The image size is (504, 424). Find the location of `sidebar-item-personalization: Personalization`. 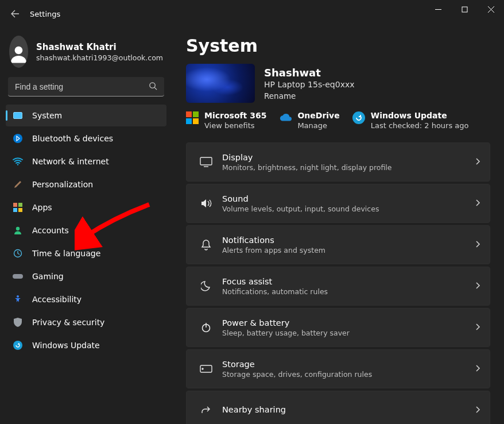

sidebar-item-personalization: Personalization is located at coordinates (86, 184).